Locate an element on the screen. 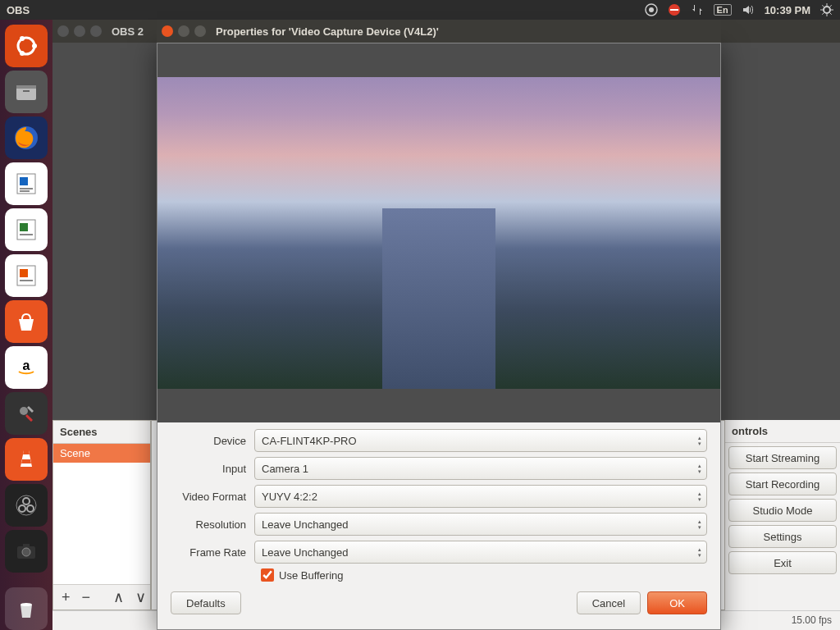 Image resolution: width=840 pixels, height=630 pixels. unity-launcher: a is located at coordinates (26, 325).